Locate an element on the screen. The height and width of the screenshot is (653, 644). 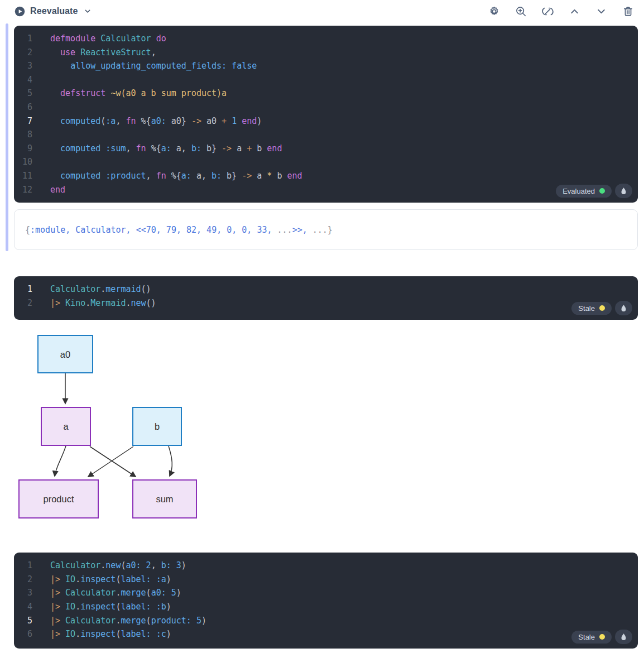
diagram-node-b: b is located at coordinates (157, 426).